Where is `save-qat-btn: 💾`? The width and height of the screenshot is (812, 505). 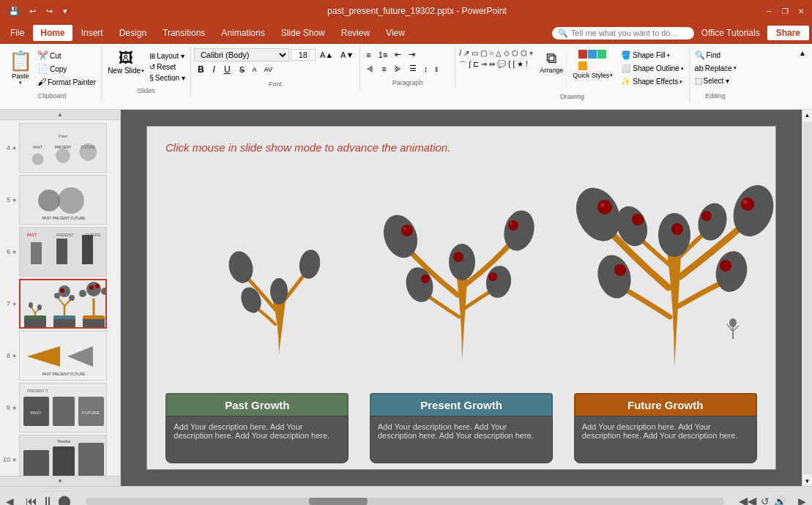
save-qat-btn: 💾 is located at coordinates (14, 12).